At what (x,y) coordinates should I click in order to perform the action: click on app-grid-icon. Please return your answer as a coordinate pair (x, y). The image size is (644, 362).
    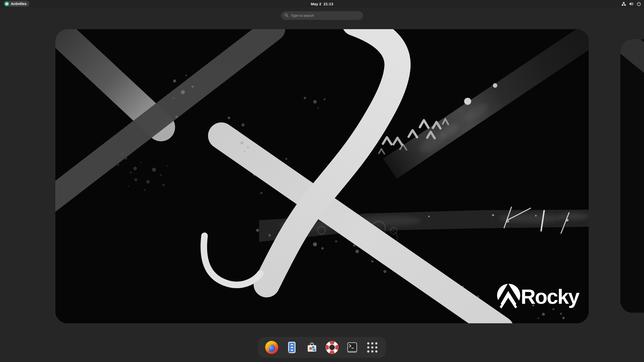
    Looking at the image, I should click on (372, 347).